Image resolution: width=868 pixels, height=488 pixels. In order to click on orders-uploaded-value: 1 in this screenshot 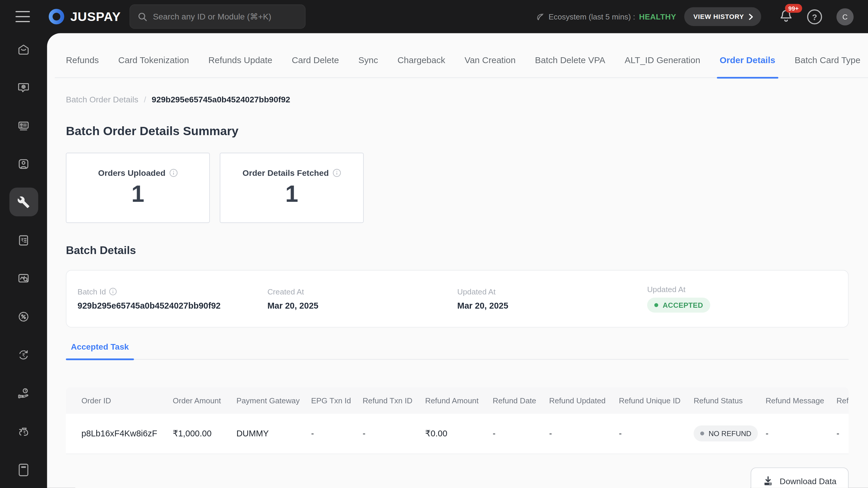, I will do `click(138, 194)`.